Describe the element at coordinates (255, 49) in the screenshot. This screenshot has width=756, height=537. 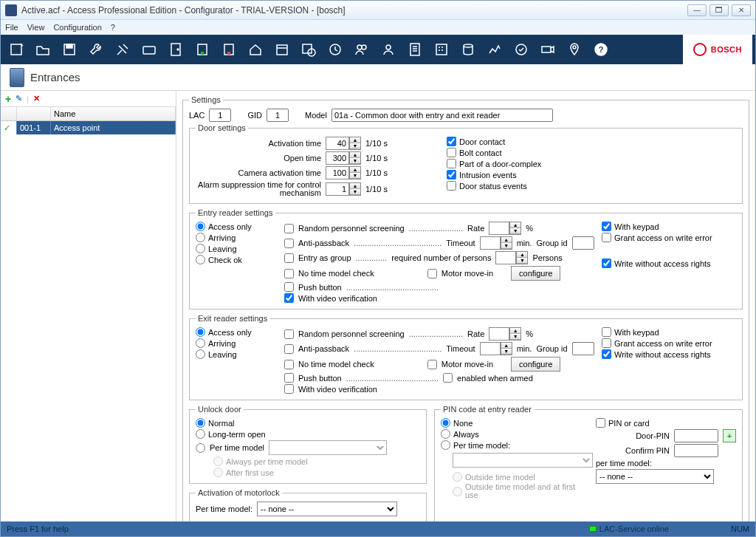
I see `toolbar-home-icon` at that location.